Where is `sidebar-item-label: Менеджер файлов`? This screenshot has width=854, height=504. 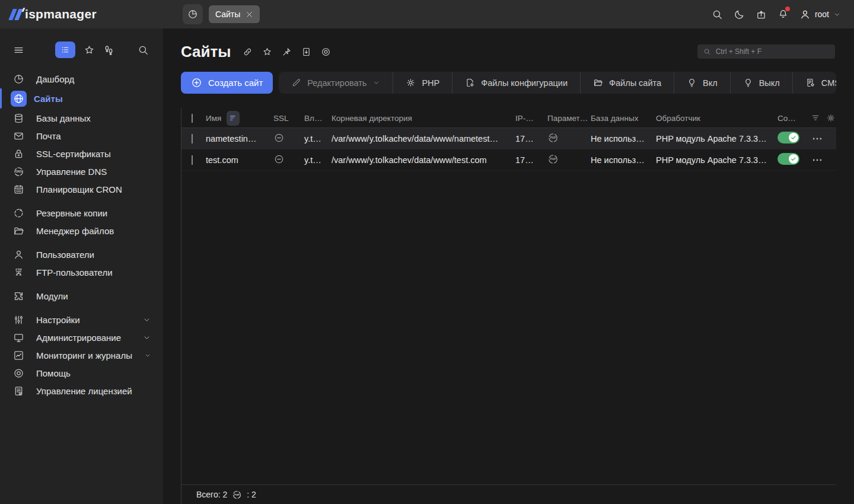 sidebar-item-label: Менеджер файлов is located at coordinates (75, 231).